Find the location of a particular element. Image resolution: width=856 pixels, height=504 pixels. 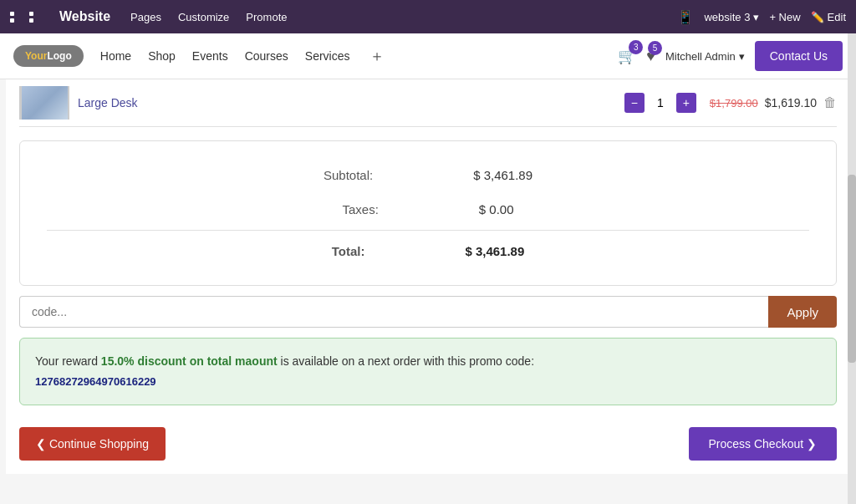

cart-badge: 3 is located at coordinates (635, 47).